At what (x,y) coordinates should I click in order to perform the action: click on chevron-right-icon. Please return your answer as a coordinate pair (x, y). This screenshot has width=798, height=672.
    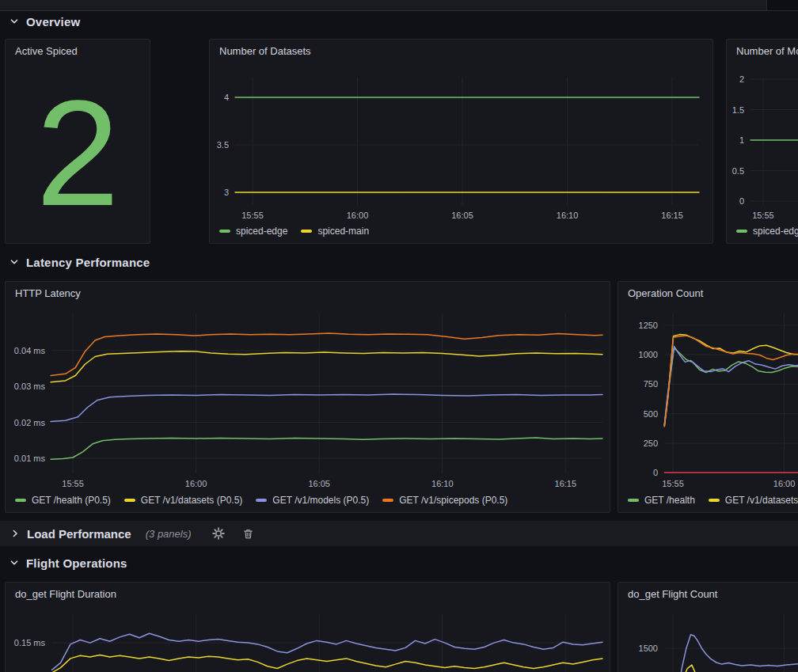
    Looking at the image, I should click on (15, 533).